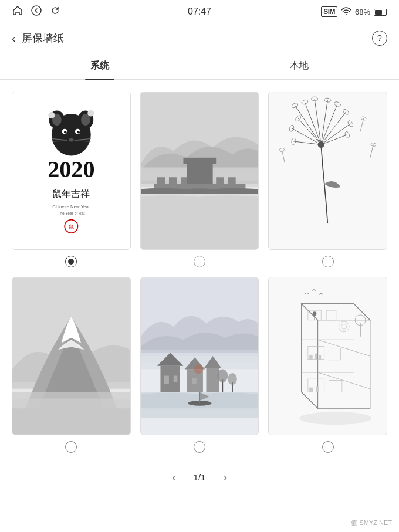 The image size is (399, 532). What do you see at coordinates (380, 38) in the screenshot?
I see `question-icon: ?` at bounding box center [380, 38].